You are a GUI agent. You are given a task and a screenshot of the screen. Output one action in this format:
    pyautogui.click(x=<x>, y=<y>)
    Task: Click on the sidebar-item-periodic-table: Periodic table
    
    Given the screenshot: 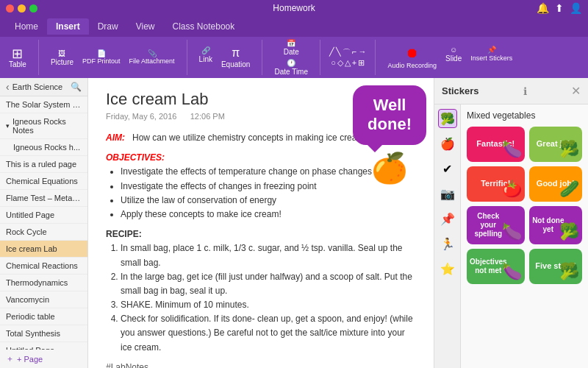 What is the action you would take?
    pyautogui.click(x=44, y=316)
    